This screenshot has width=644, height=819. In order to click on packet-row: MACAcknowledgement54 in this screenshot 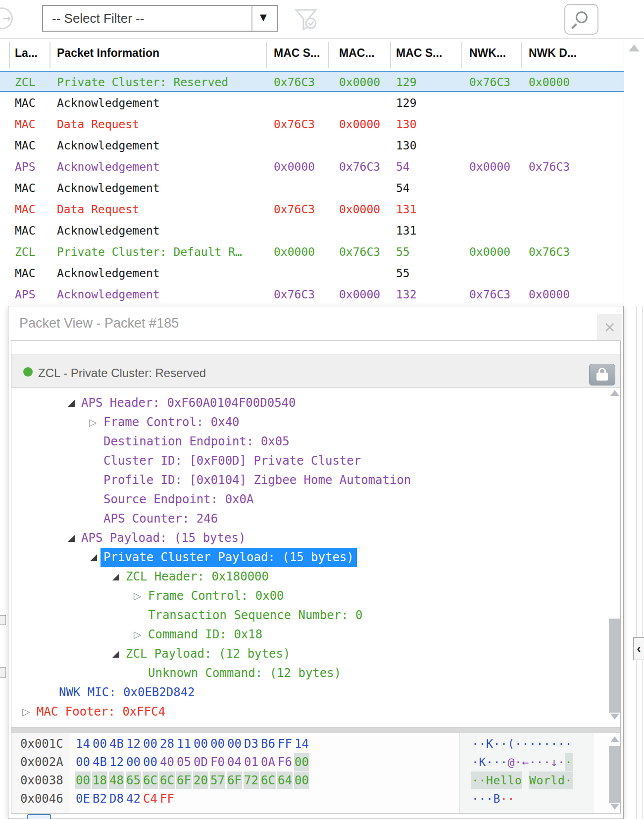, I will do `click(312, 188)`.